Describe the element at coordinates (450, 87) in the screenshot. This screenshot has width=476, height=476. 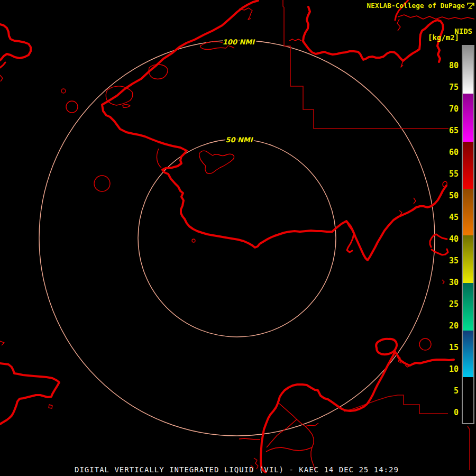
I see `colorbar-tick: 75` at that location.